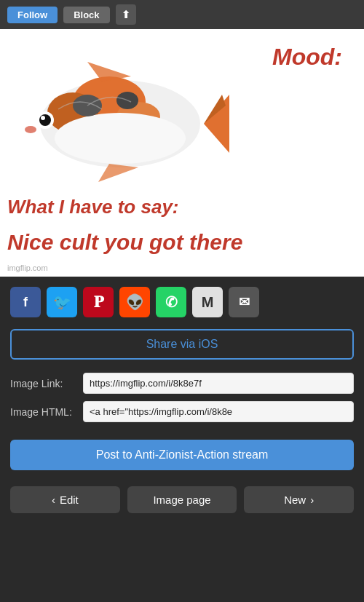 This screenshot has width=364, height=602. I want to click on reddit-icon: 👽, so click(135, 302).